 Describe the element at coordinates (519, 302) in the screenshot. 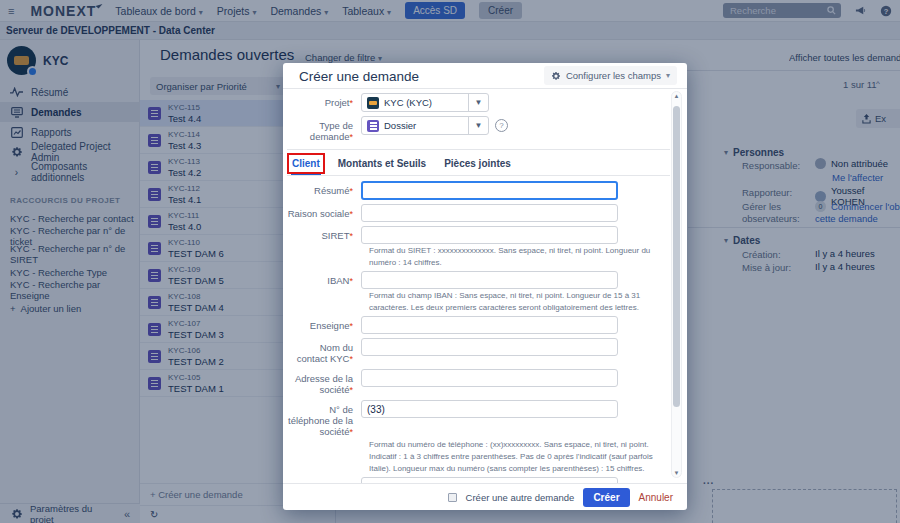

I see `iban-help-text: Format du champ IBAN : Sans espace, ni t…` at that location.